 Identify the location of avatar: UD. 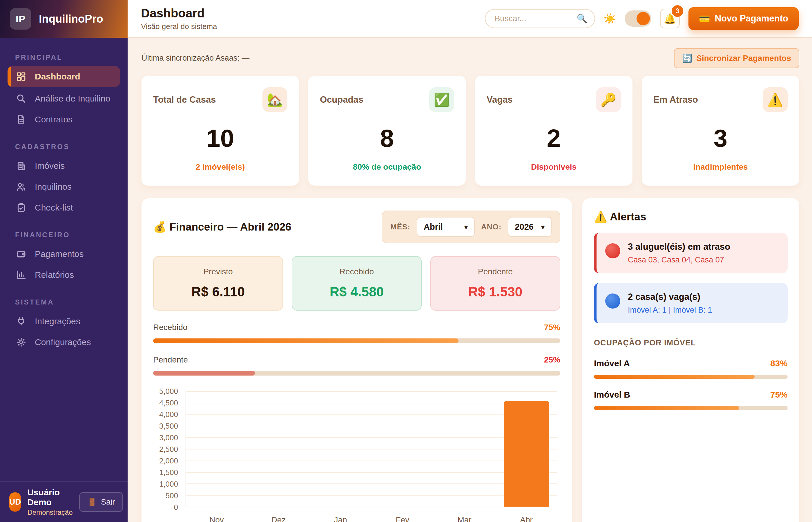
(15, 502).